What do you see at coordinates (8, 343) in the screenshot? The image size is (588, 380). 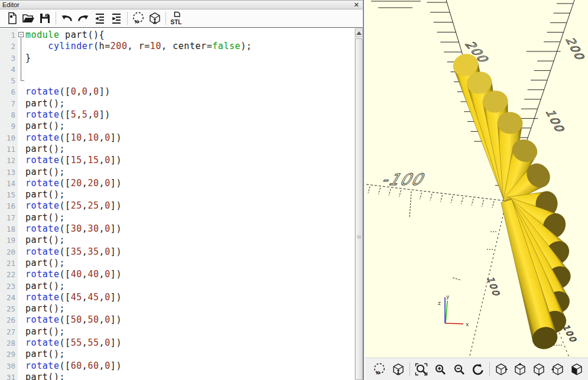 I see `line-number: 28` at bounding box center [8, 343].